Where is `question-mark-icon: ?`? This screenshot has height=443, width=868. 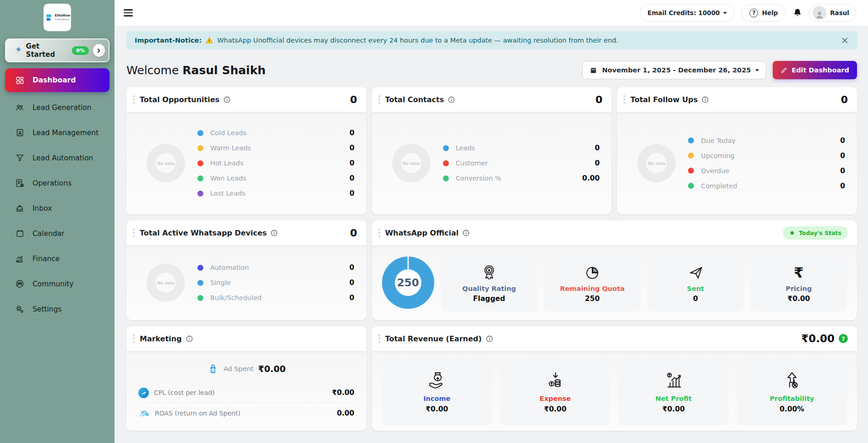
question-mark-icon: ? is located at coordinates (754, 13).